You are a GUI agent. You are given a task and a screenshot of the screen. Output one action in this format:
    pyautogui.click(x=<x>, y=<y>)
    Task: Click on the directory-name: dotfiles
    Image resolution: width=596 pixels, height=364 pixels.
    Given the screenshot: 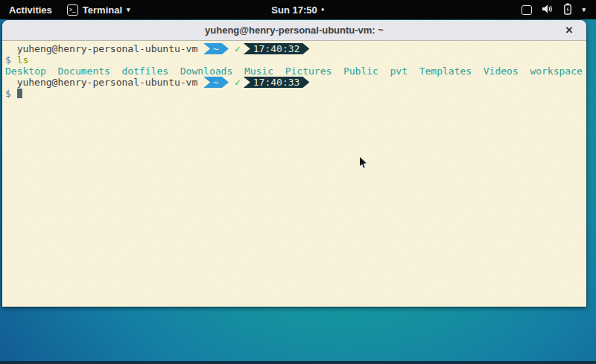 What is the action you would take?
    pyautogui.click(x=146, y=71)
    